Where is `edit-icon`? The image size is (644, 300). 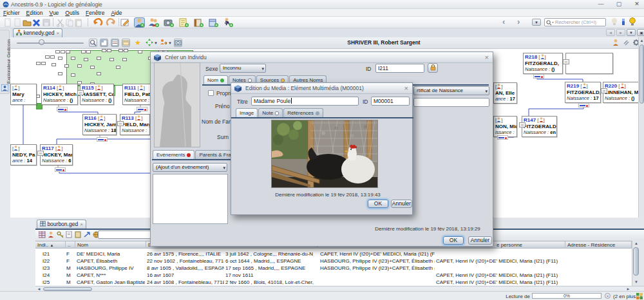 edit-icon is located at coordinates (125, 23).